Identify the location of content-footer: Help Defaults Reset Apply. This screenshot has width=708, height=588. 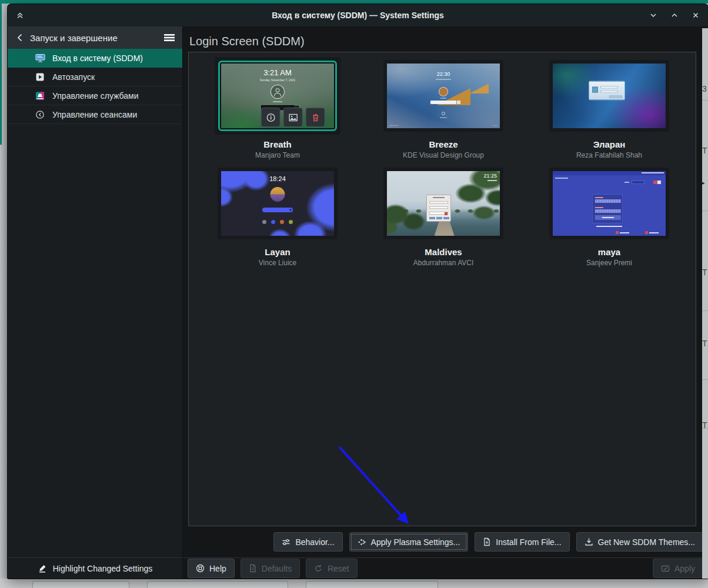
(446, 568).